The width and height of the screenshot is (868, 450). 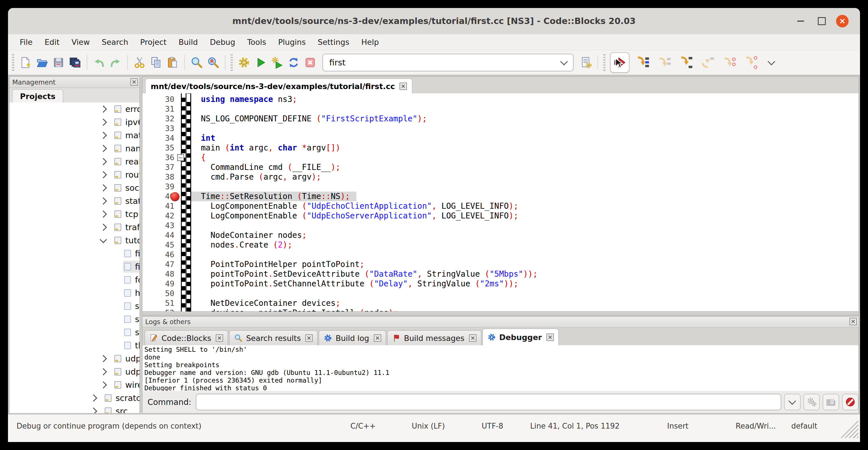 I want to click on save-button, so click(x=59, y=63).